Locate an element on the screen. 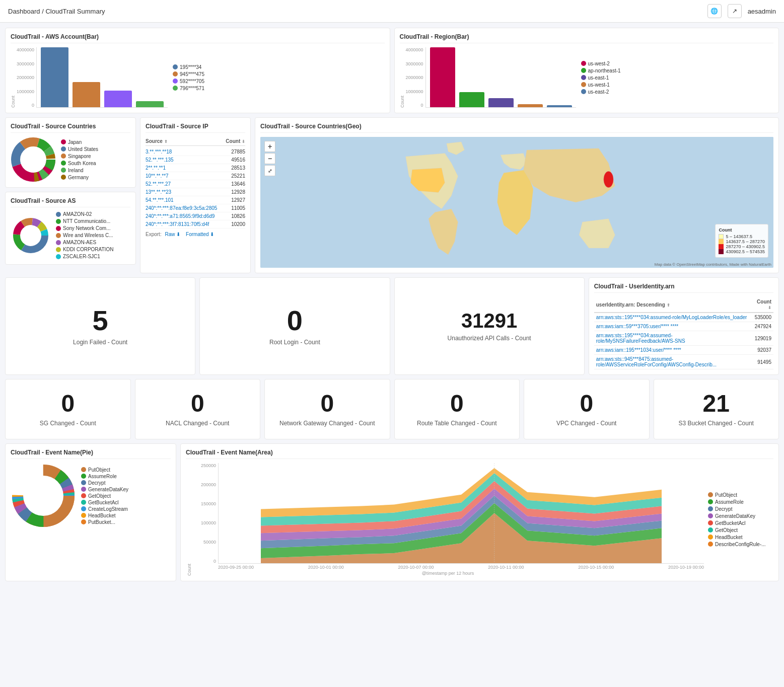  map-zoom-out-btn: − is located at coordinates (270, 159).